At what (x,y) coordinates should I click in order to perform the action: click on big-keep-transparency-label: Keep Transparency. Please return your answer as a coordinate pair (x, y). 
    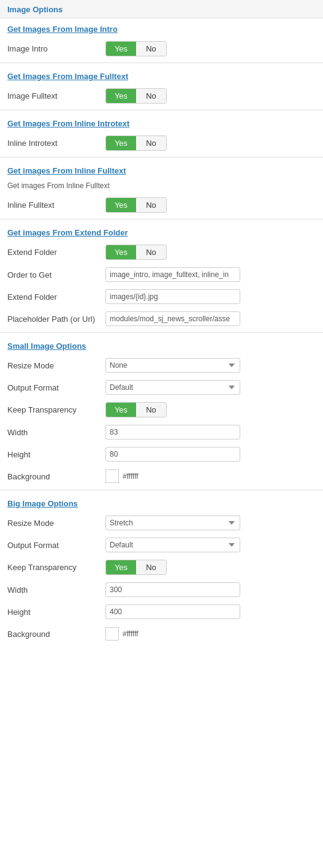
    Looking at the image, I should click on (56, 568).